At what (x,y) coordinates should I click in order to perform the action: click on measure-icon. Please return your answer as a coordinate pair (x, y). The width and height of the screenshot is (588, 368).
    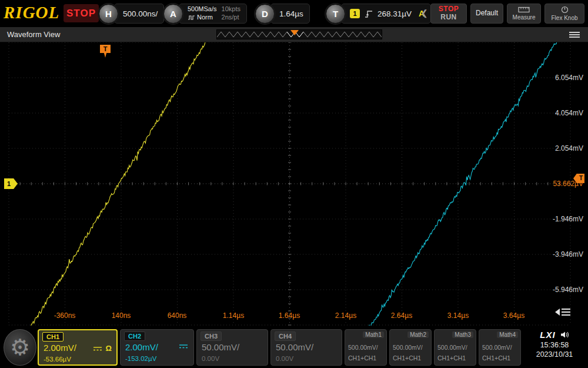
    Looking at the image, I should click on (524, 9).